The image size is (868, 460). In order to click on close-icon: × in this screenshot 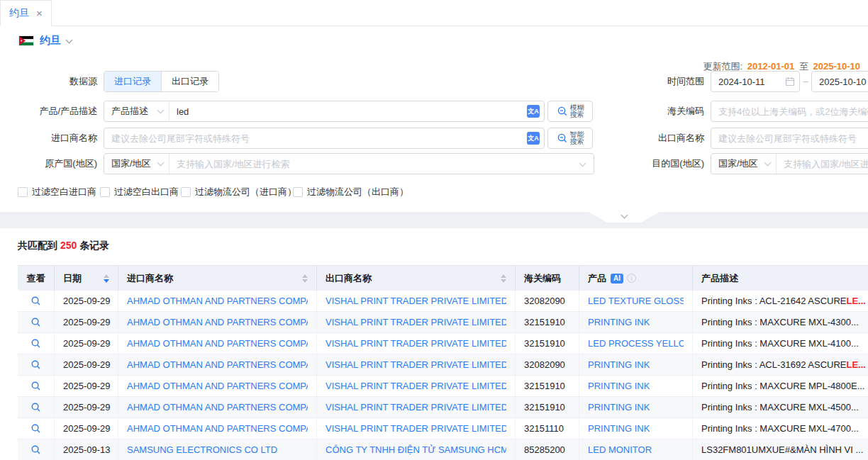, I will do `click(40, 13)`.